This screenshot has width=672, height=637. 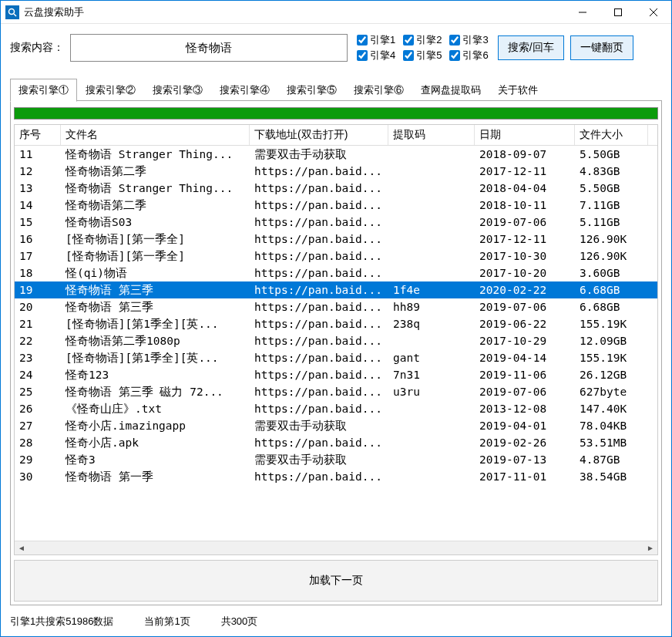 What do you see at coordinates (38, 135) in the screenshot?
I see `col-seq: 序号` at bounding box center [38, 135].